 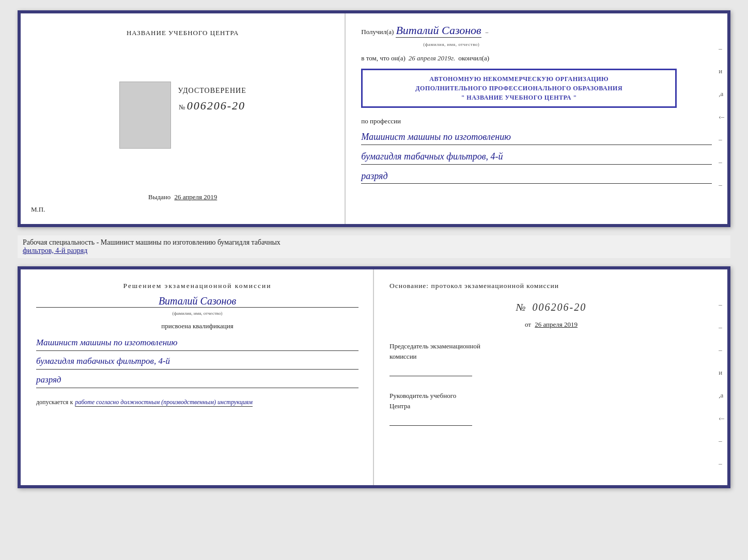 I want to click on cert-left-bottom: Выдано 26 апреля 2019 М.П., so click(x=183, y=203).